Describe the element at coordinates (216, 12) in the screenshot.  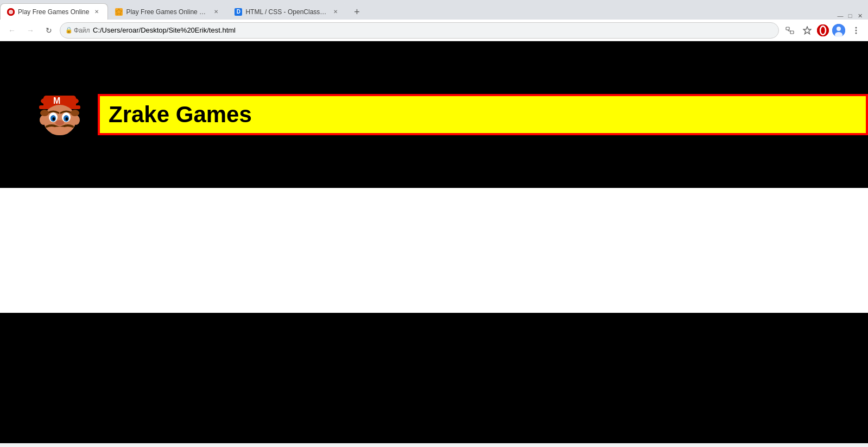
I see `tab-2-close: ✕` at that location.